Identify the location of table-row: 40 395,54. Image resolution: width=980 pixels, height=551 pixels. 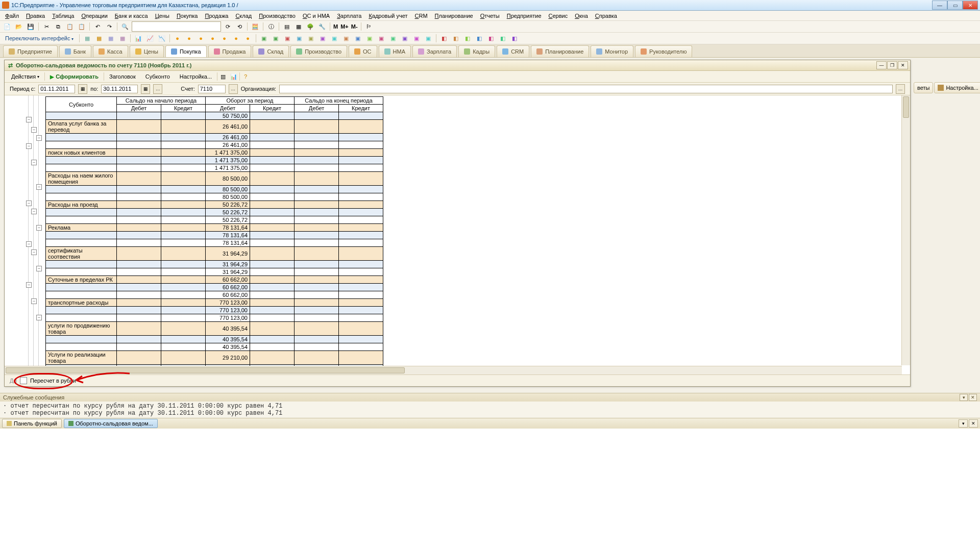
(214, 347).